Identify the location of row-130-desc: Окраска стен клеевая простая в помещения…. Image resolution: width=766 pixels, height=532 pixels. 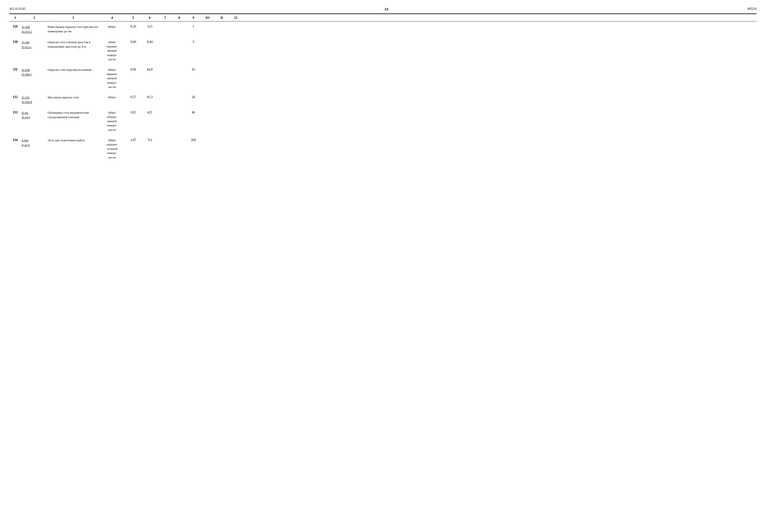
(73, 45).